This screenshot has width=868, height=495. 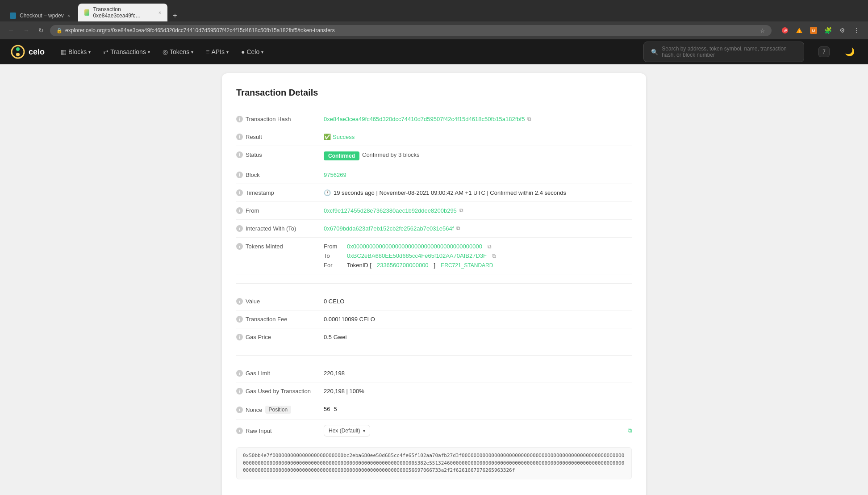 What do you see at coordinates (239, 175) in the screenshot?
I see `info-icon-block: i` at bounding box center [239, 175].